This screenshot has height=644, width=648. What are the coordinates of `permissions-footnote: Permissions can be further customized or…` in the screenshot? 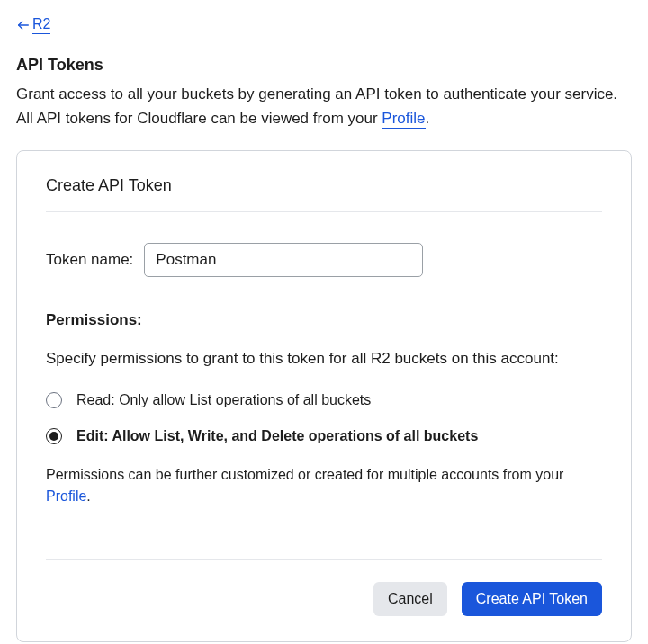 It's located at (324, 486).